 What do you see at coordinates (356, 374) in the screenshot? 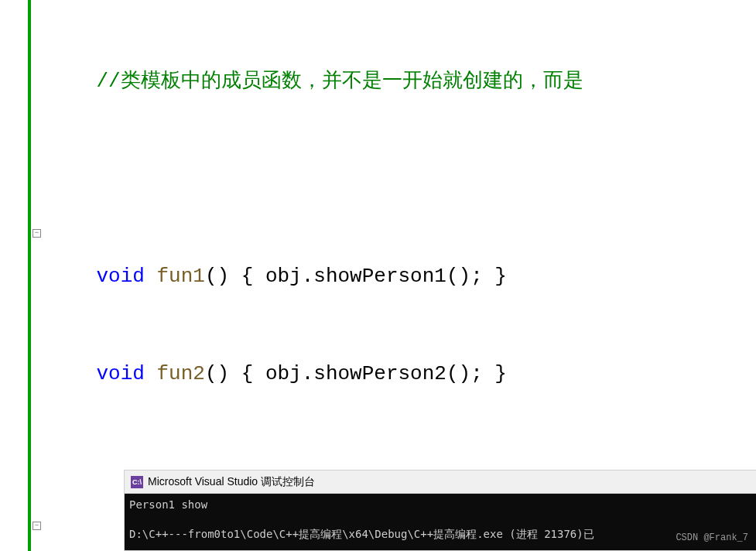
I see `code-body: () { obj.showPerson2(); }` at bounding box center [356, 374].